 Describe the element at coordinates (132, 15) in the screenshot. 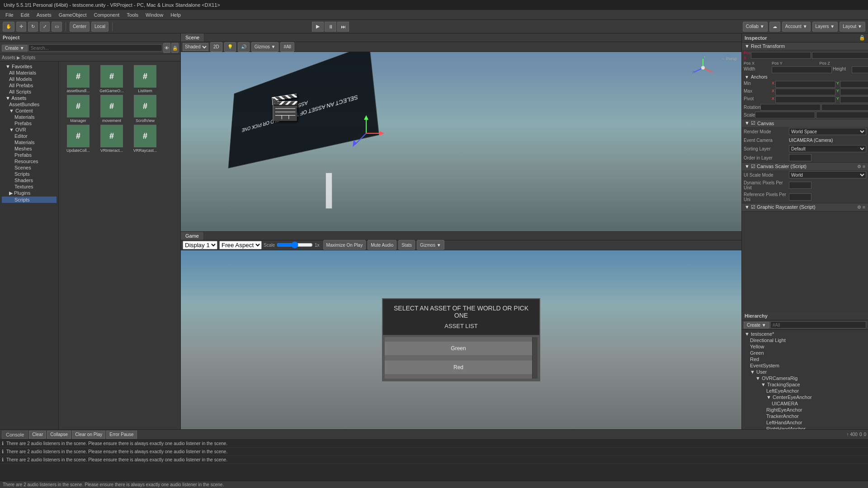

I see `menu-tools: Tools` at that location.